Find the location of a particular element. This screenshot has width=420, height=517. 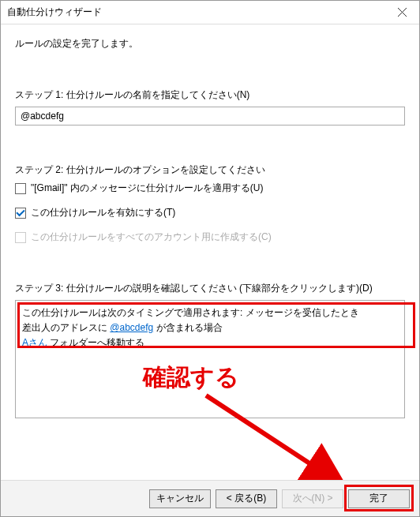

checkbox-all-accounts: この仕分けルールをすべてのアカウント用に作成する(C) is located at coordinates (210, 237).